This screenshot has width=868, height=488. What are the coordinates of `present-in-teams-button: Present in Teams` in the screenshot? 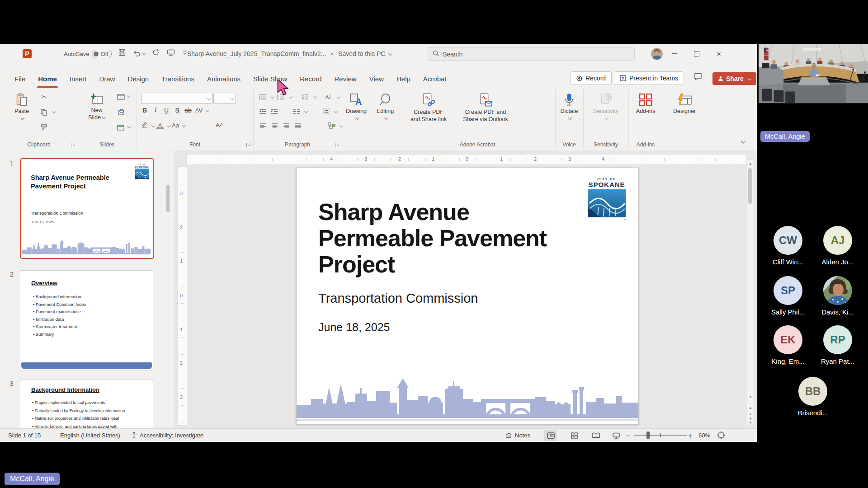 It's located at (649, 78).